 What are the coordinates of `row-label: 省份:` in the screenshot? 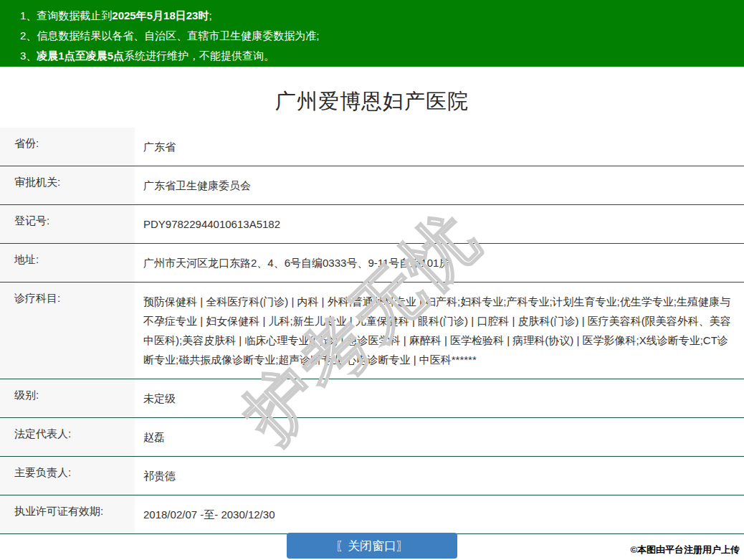 It's located at (67, 146).